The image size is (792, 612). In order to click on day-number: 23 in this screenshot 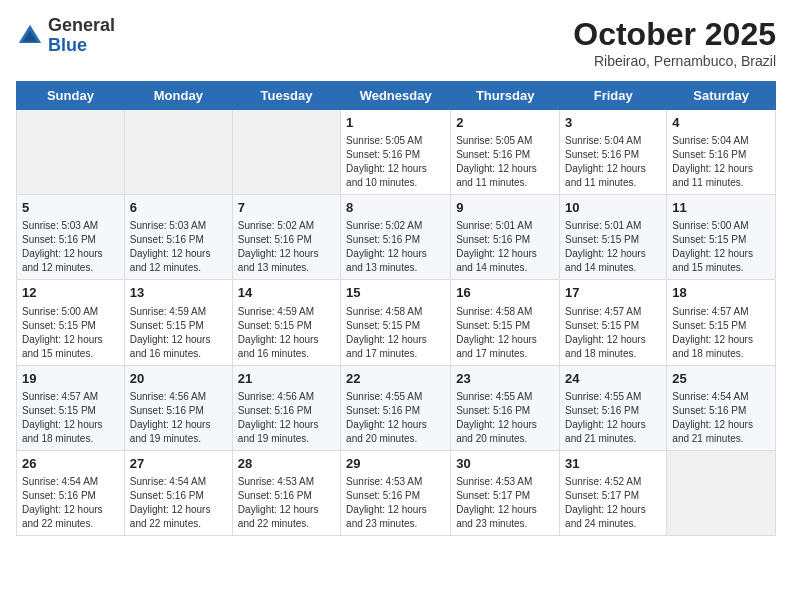, I will do `click(505, 379)`.